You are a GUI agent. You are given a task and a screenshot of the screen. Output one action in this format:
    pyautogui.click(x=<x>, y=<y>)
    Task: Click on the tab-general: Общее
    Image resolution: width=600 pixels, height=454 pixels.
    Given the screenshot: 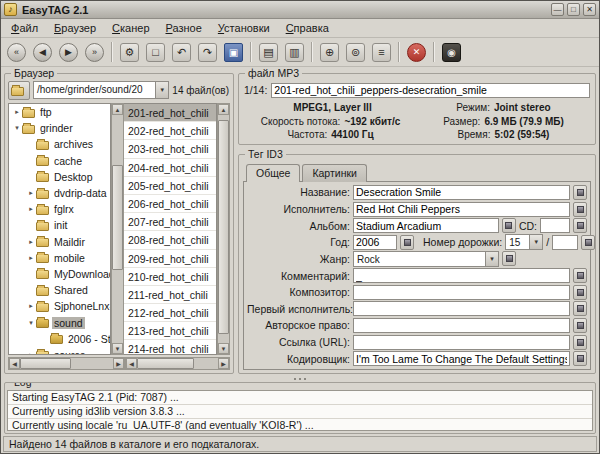 What is the action you would take?
    pyautogui.click(x=273, y=173)
    